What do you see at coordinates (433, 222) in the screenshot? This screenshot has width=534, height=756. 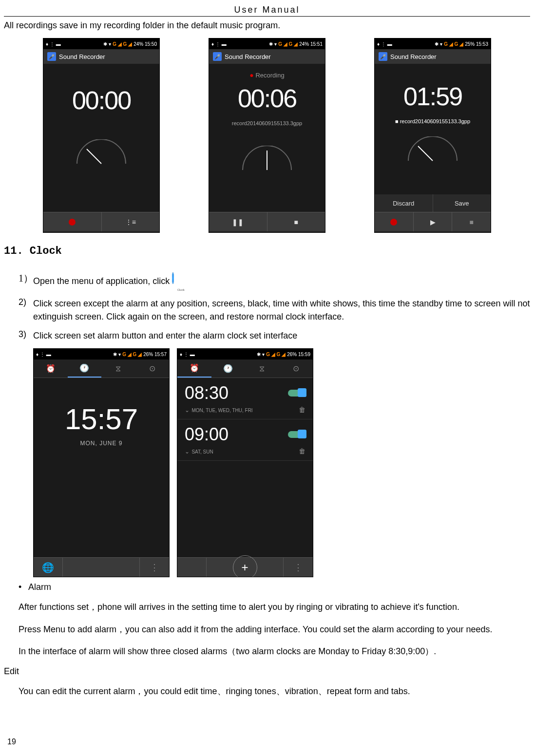 I see `play-button: ▶` at bounding box center [433, 222].